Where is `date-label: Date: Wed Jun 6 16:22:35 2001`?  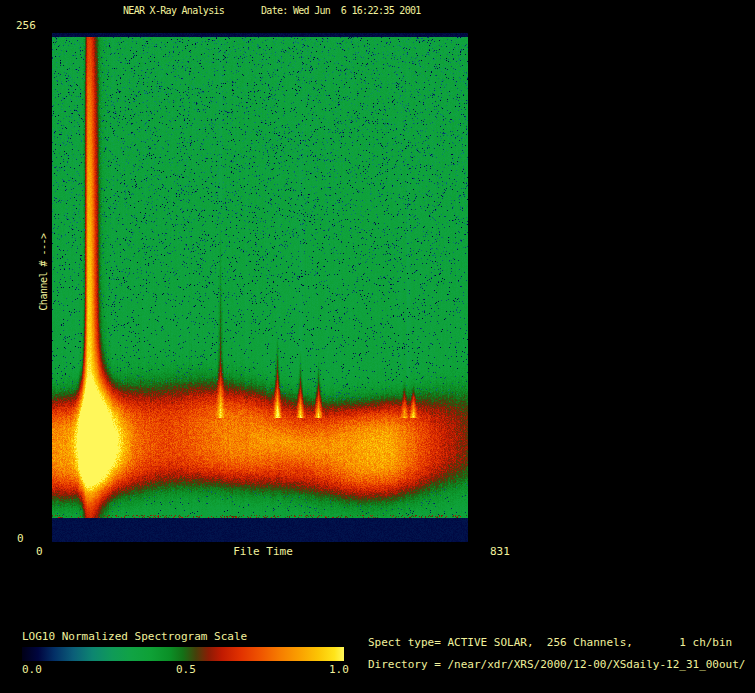 date-label: Date: Wed Jun 6 16:22:35 2001 is located at coordinates (341, 11).